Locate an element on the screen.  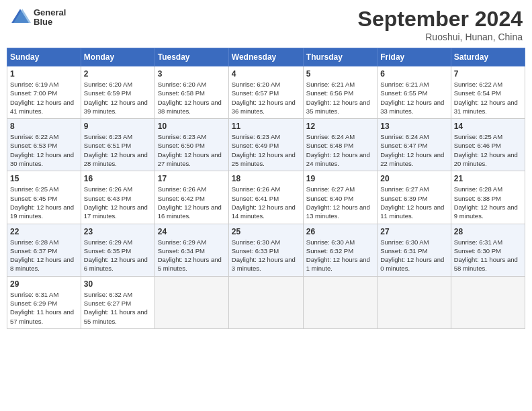
calendar-day-cell: 11 Sunrise: 6:23 AM Sunset: 6:49 PM Dayl… is located at coordinates (266, 145).